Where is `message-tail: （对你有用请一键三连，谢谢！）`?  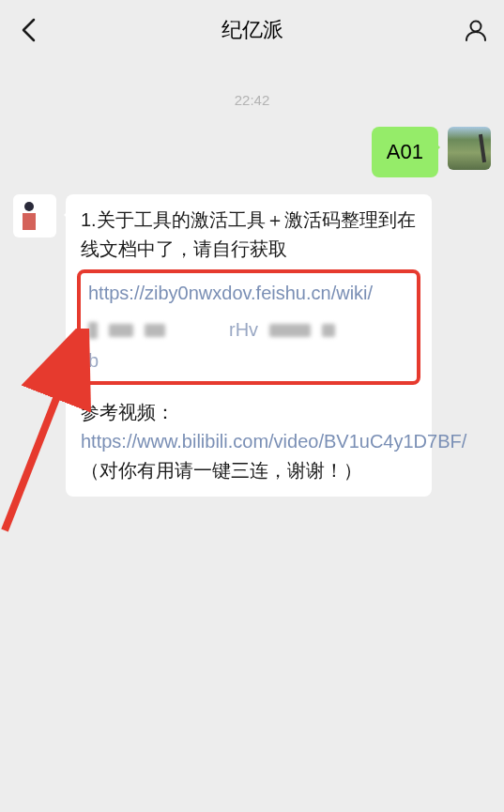
message-tail: （对你有用请一键三连，谢谢！） is located at coordinates (221, 470).